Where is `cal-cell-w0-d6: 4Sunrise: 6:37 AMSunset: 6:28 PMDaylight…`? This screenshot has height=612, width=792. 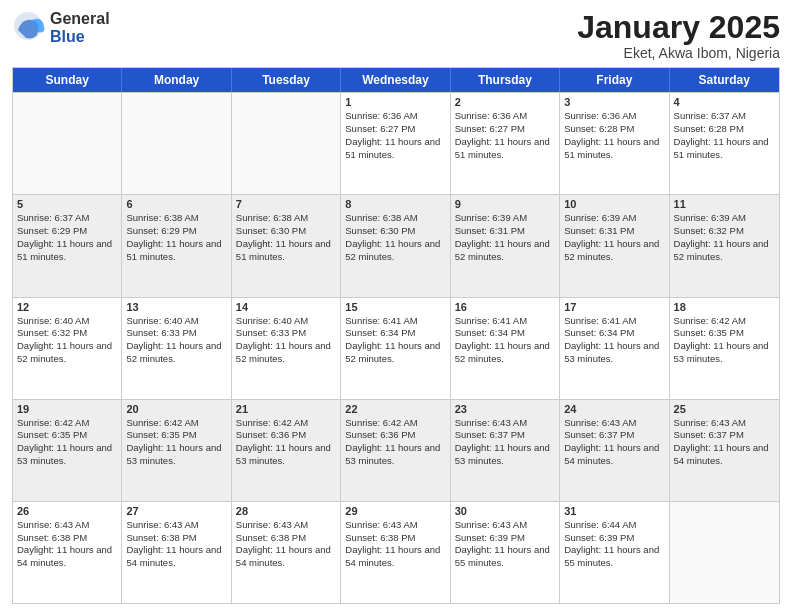 cal-cell-w0-d6: 4Sunrise: 6:37 AMSunset: 6:28 PMDaylight… is located at coordinates (724, 144).